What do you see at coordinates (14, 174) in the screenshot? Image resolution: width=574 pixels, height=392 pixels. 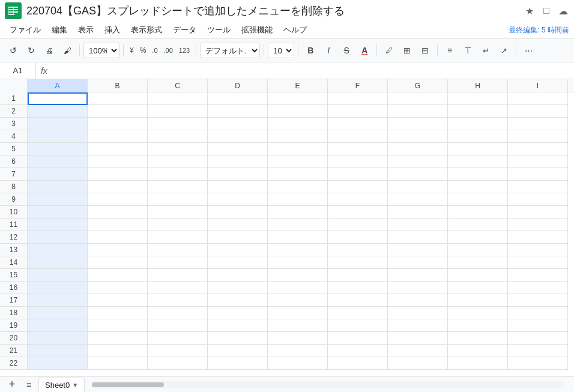 I see `row-number-7: 7` at bounding box center [14, 174].